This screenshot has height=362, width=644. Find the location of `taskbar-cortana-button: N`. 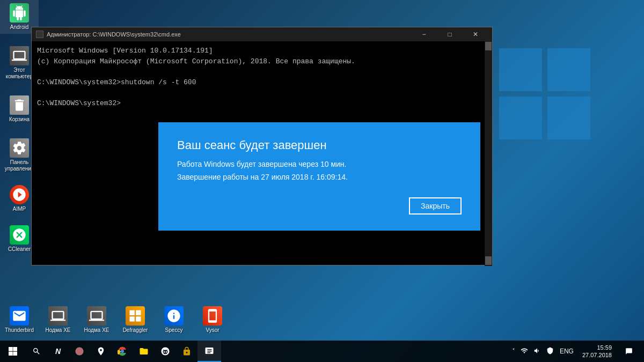

taskbar-cortana-button: N is located at coordinates (58, 351).